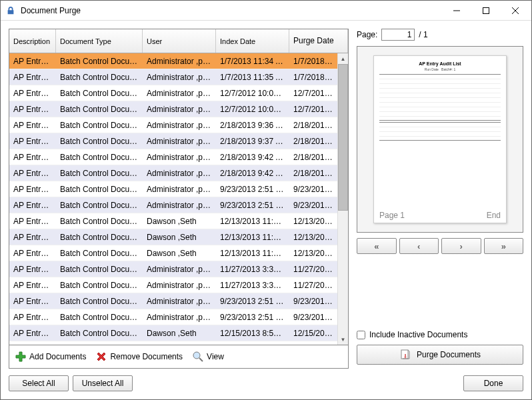 The width and height of the screenshot is (532, 400). I want to click on page-total: / 1, so click(423, 35).